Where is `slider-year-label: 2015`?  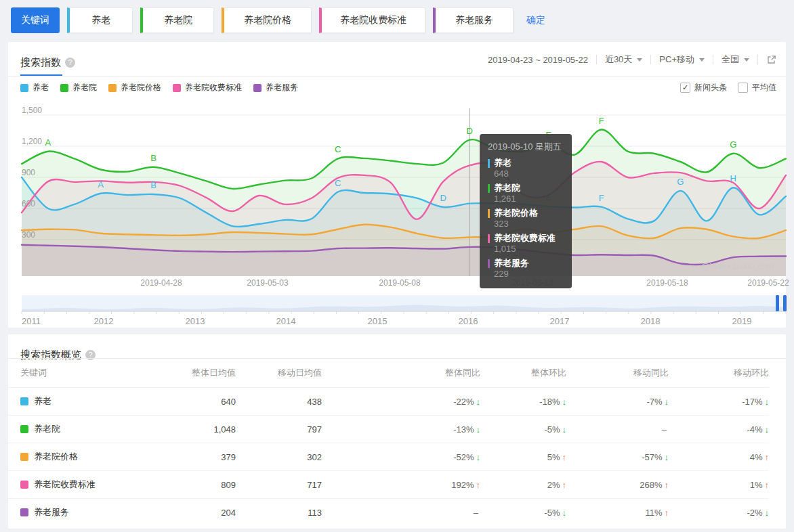 slider-year-label: 2015 is located at coordinates (378, 321).